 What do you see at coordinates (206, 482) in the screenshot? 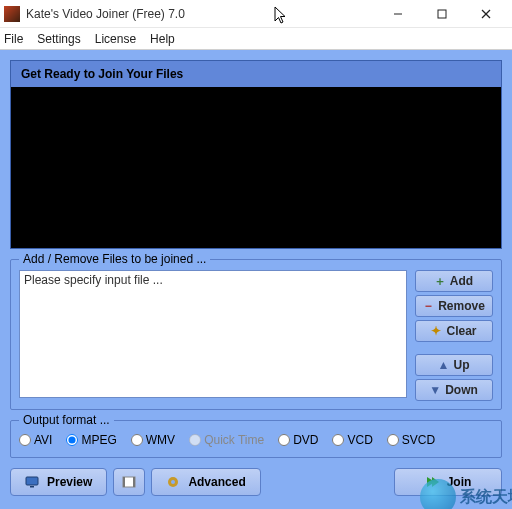
I see `advanced-button: Advanced` at bounding box center [206, 482].